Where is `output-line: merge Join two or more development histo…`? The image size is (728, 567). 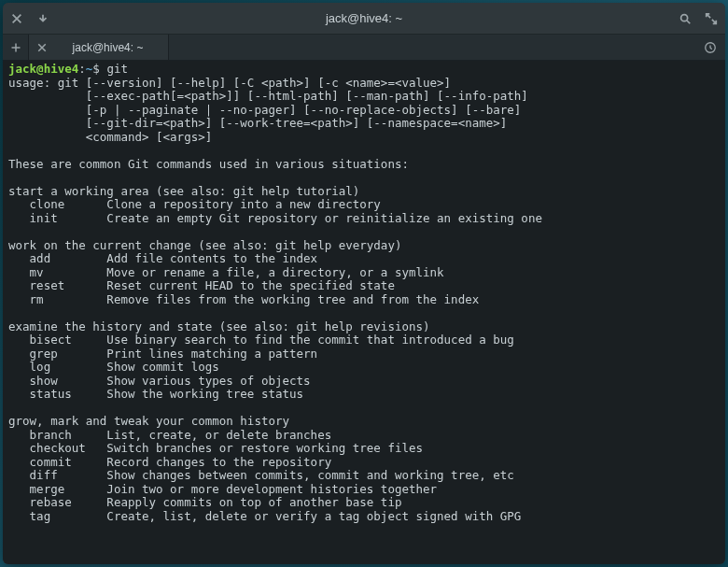
output-line: merge Join two or more development histo… is located at coordinates (222, 489).